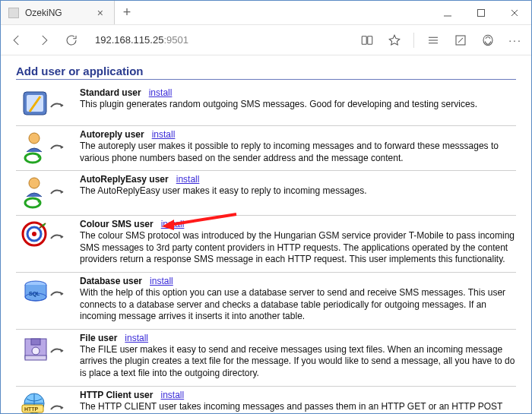  I want to click on maximize-button, so click(481, 12).